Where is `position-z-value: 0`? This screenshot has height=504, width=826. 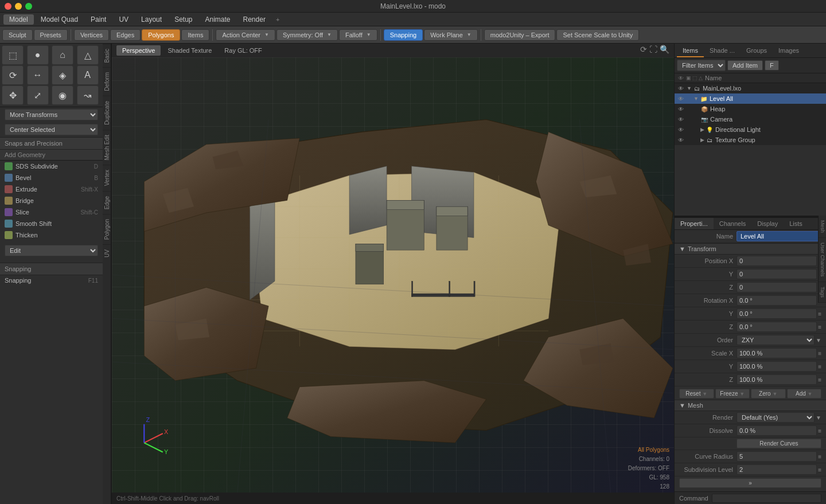 position-z-value: 0 is located at coordinates (777, 287).